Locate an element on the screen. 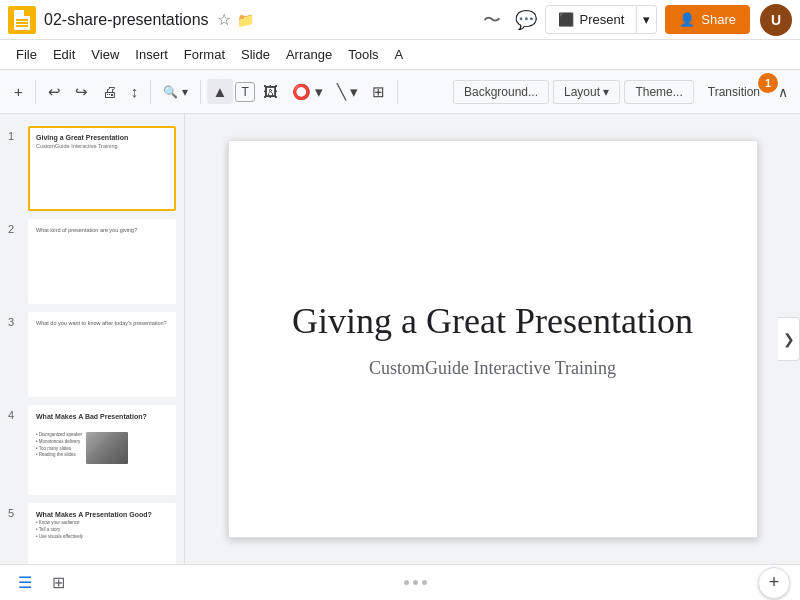  app-icon is located at coordinates (22, 20).